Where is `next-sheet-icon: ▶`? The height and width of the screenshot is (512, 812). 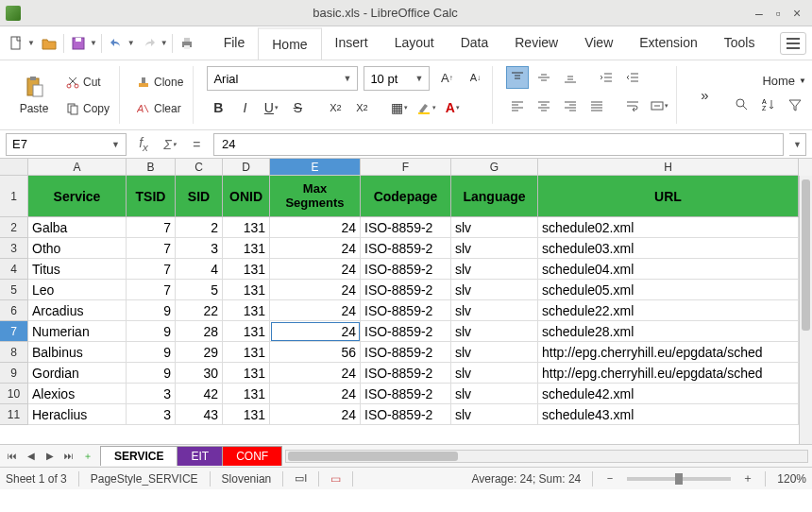 next-sheet-icon: ▶ is located at coordinates (50, 456).